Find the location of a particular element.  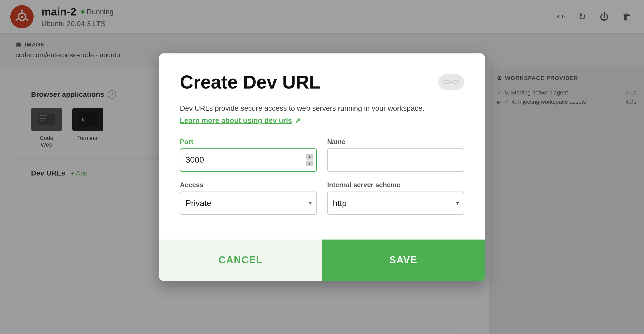

dialog-title: Create Dev URL is located at coordinates (250, 82).